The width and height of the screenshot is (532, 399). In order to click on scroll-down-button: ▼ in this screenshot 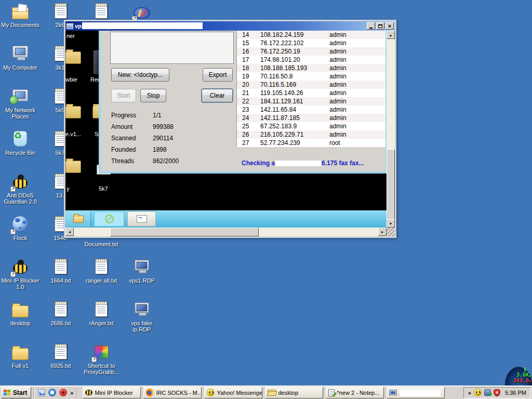, I will do `click(391, 223)`.